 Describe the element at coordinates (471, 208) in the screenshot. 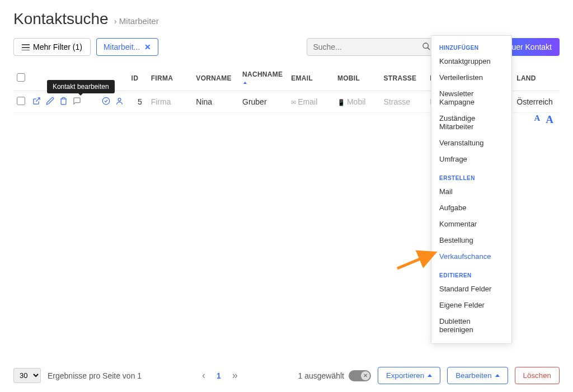

I see `dd-aufgabe: Aufgabe` at that location.